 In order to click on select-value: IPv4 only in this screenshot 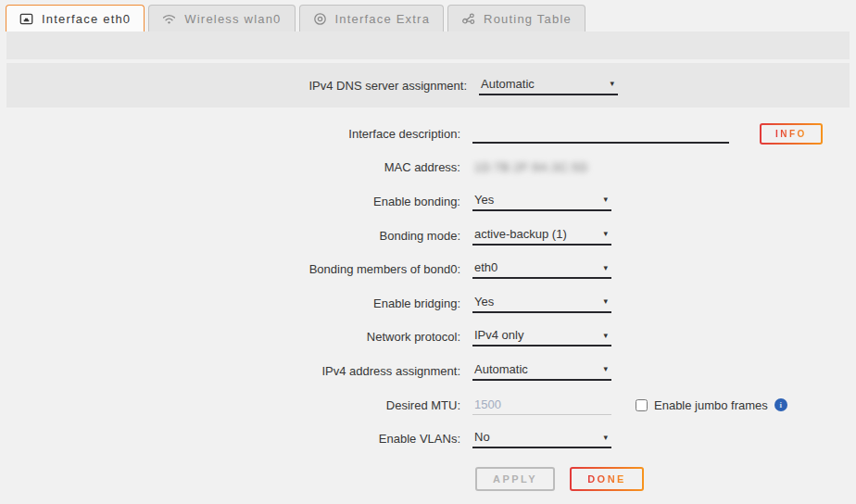, I will do `click(498, 335)`.